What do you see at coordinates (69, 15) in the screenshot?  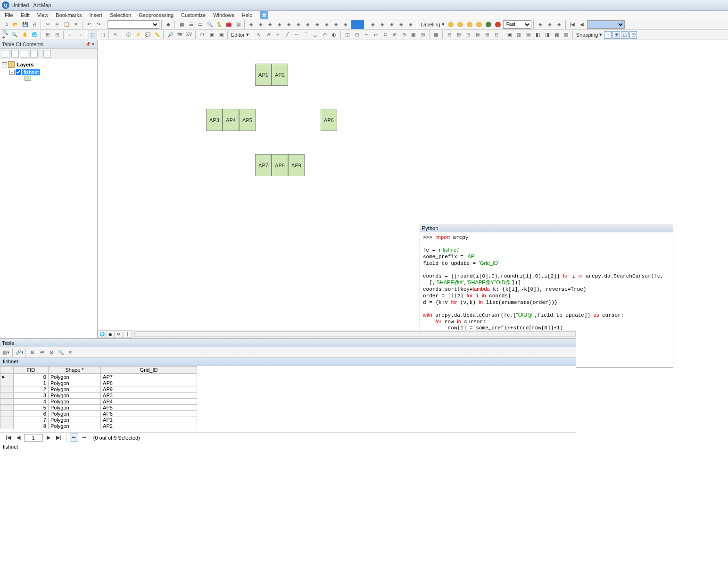 I see `menu-bookmarks: Bookmarks` at bounding box center [69, 15].